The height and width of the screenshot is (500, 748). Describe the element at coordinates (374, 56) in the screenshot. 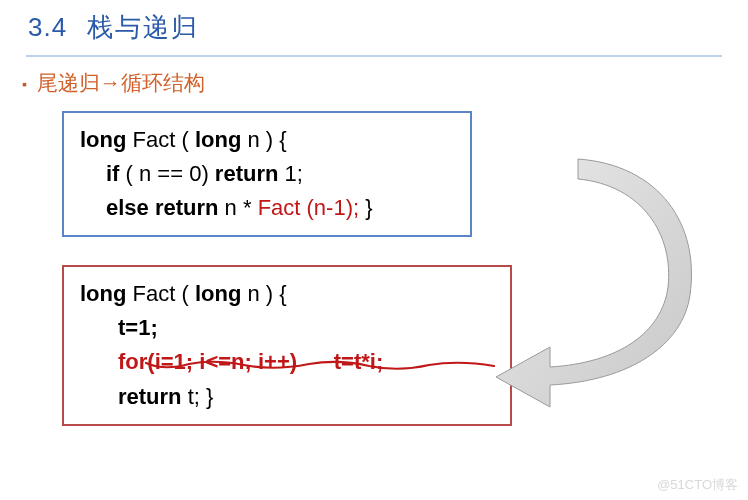

I see `divider` at that location.